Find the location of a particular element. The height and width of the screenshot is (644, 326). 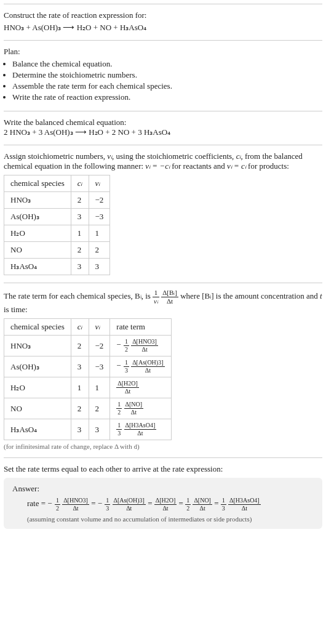

col-nui: νᵢ is located at coordinates (100, 183).